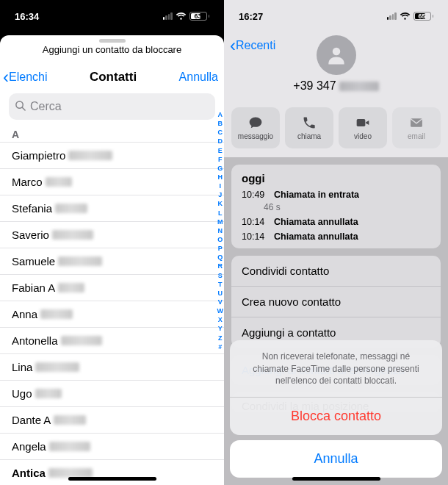 The image size is (448, 485). I want to click on index-letter: M, so click(220, 222).